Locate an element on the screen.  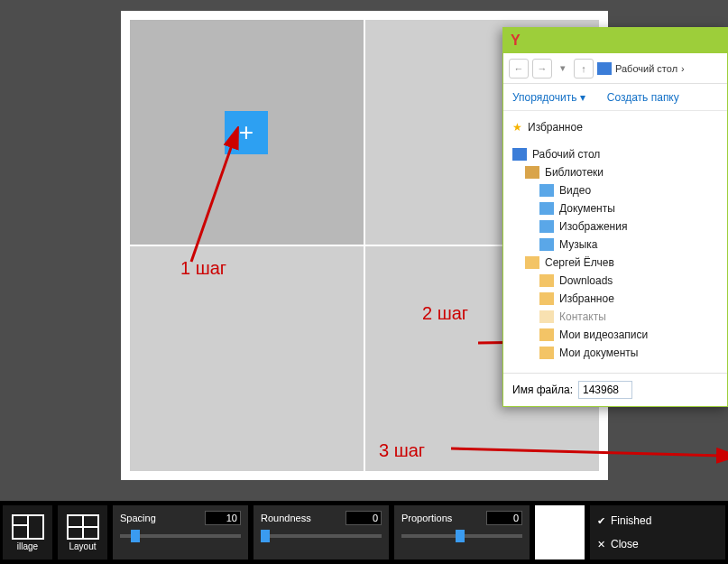
documents-icon is located at coordinates (547, 208).